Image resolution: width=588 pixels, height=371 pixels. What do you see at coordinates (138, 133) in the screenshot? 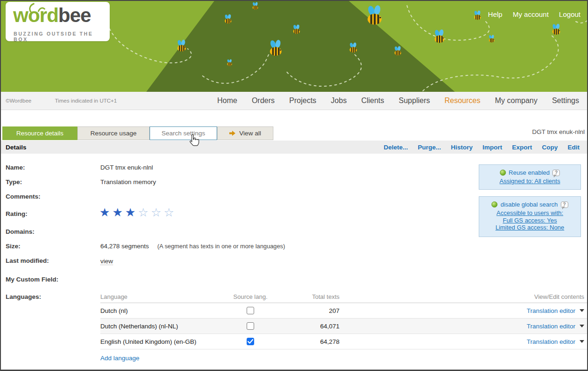
I see `tab-bar: Resource details Resource usage Search s…` at bounding box center [138, 133].